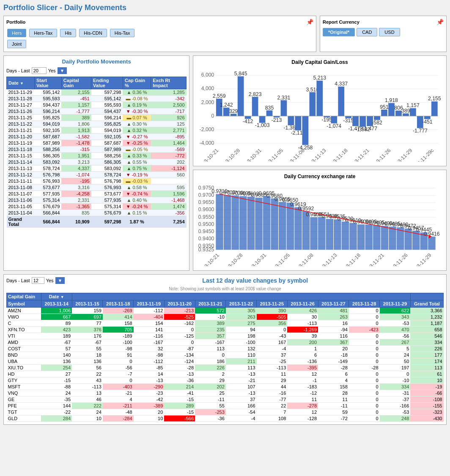 The width and height of the screenshot is (450, 476). I want to click on days-filter-btn: ▼, so click(63, 71).